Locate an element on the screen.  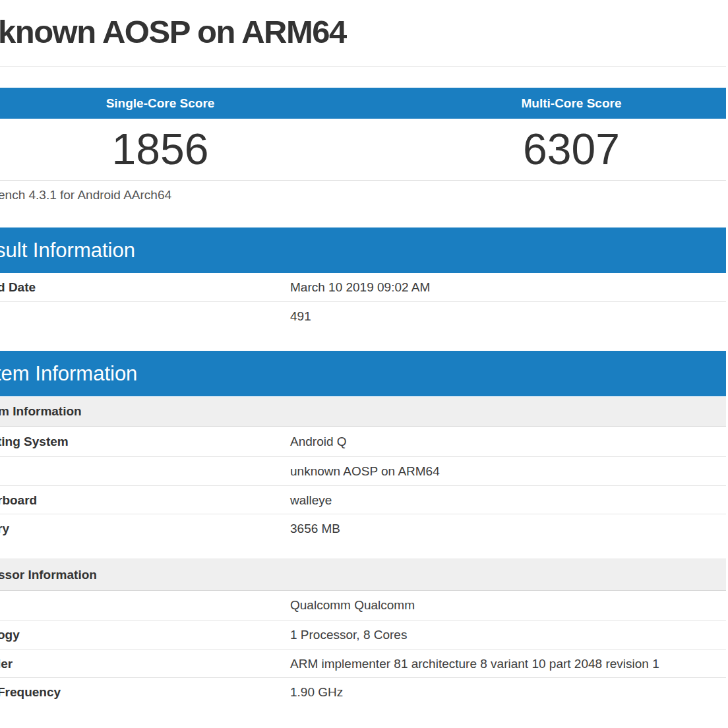
score-header-bar: Single-Core Score Multi-Core Score is located at coordinates (363, 103).